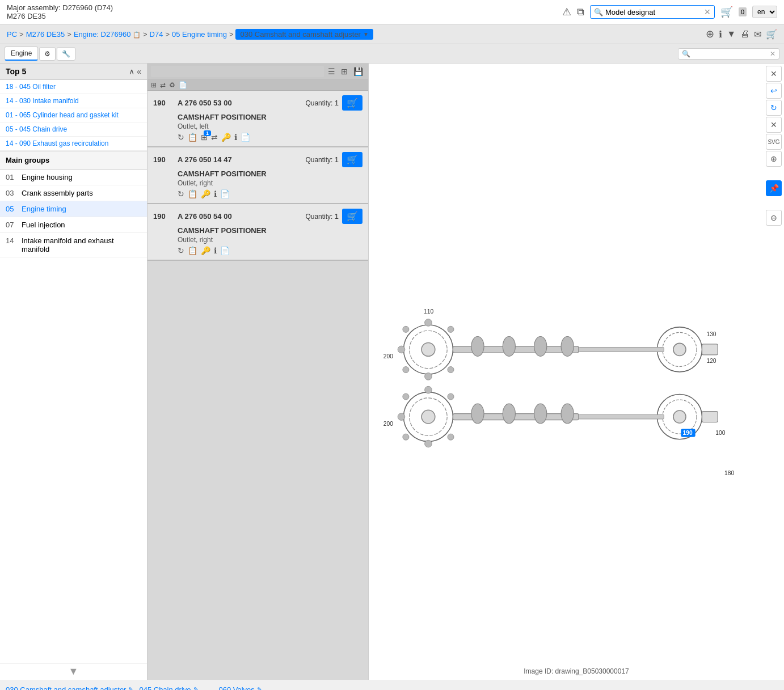 The width and height of the screenshot is (784, 690). Describe the element at coordinates (352, 160) in the screenshot. I see `part-1-cart-btn: 🛒` at that location.